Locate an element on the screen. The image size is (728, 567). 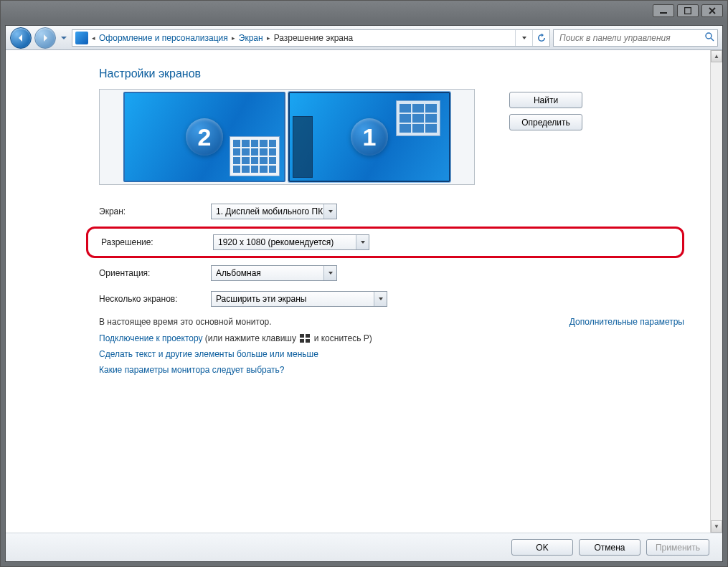
chevron-icon: ◂ is located at coordinates (93, 38).